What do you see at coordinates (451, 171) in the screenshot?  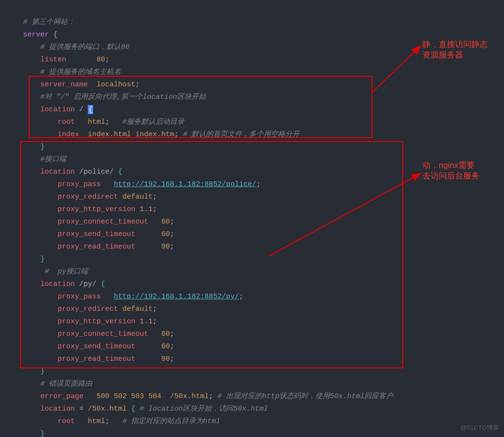 I see `annotation-dynamic: 动，nginx需要去访问后台服务` at bounding box center [451, 171].